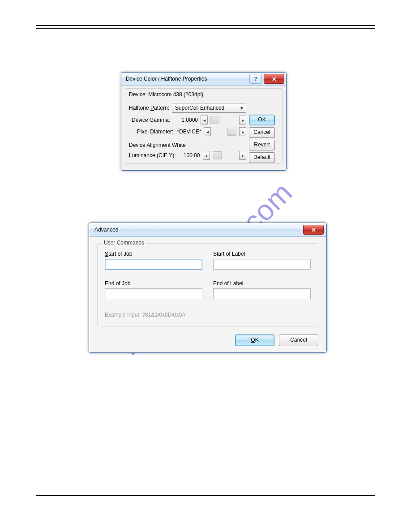 The image size is (411, 532). Describe the element at coordinates (154, 290) in the screenshot. I see `end-of-job-field: End of Job` at that location.